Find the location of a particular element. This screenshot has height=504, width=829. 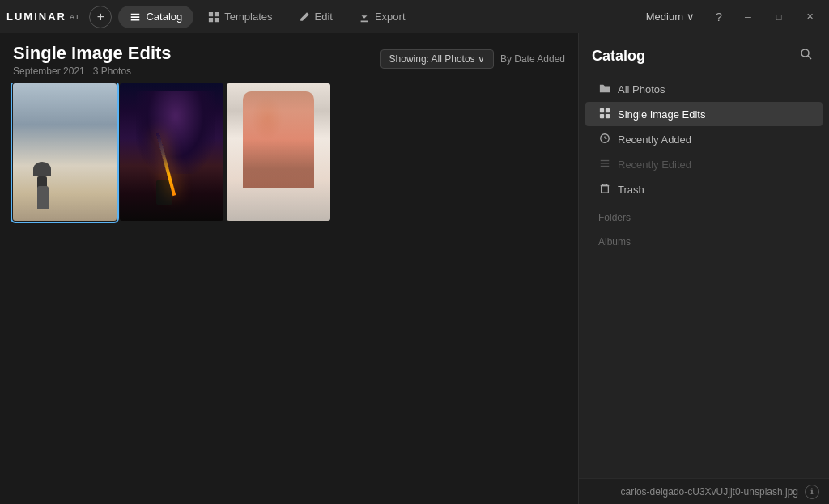

list-icon is located at coordinates (605, 165).